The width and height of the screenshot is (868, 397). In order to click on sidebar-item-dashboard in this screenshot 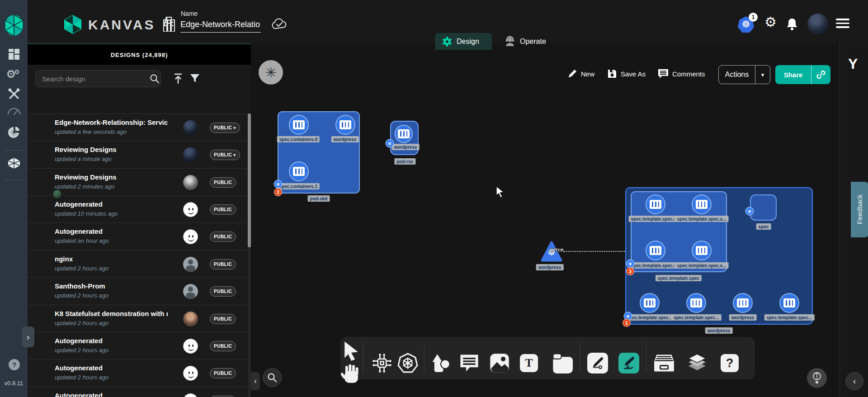, I will do `click(14, 54)`.